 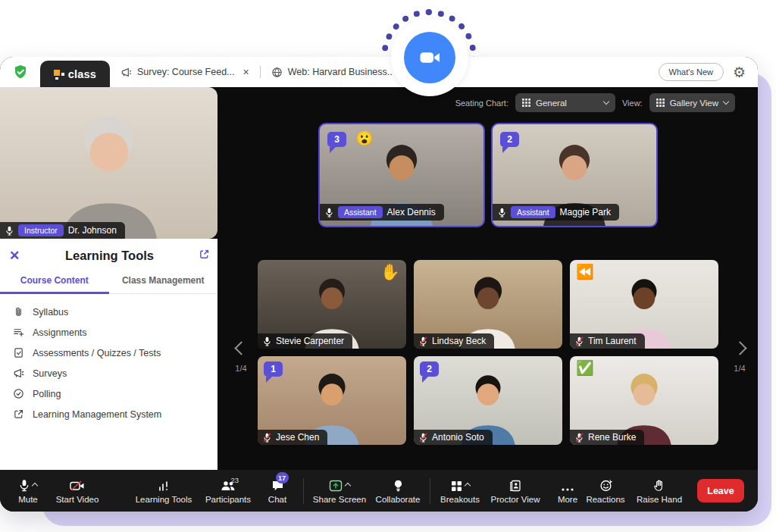 I want to click on raise-hand-button: Raise Hand, so click(x=659, y=491).